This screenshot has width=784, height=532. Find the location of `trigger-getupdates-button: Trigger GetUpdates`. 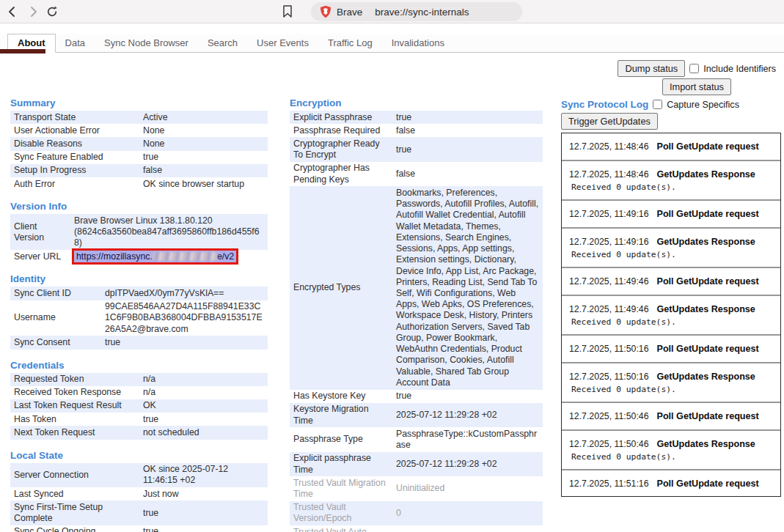

trigger-getupdates-button: Trigger GetUpdates is located at coordinates (609, 122).